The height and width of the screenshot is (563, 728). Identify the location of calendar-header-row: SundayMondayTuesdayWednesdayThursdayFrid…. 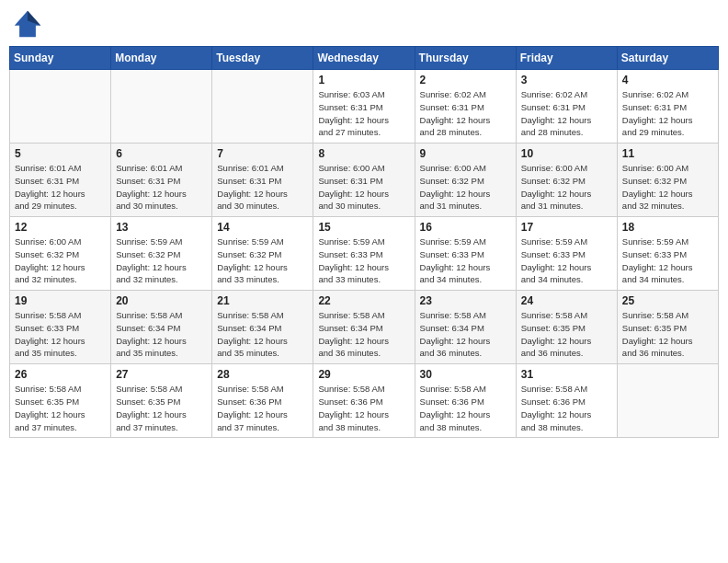
(364, 59).